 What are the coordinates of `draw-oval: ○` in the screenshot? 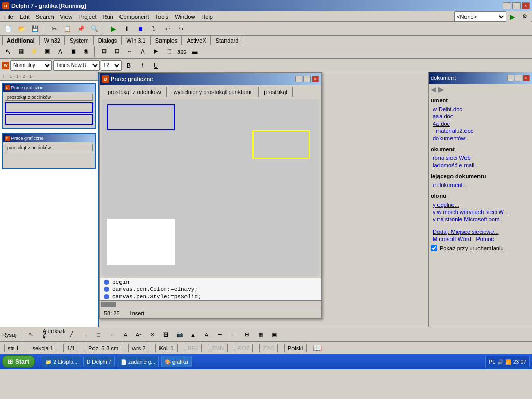 It's located at (112, 335).